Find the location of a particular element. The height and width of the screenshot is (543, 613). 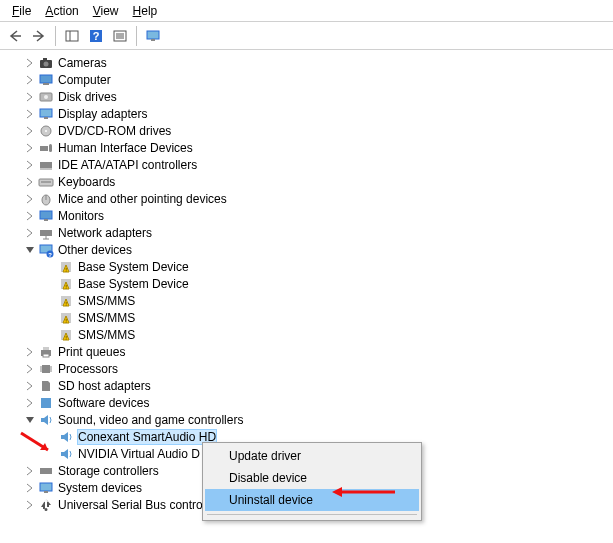

tree-item-print-queues: Print queues is located at coordinates (308, 352).